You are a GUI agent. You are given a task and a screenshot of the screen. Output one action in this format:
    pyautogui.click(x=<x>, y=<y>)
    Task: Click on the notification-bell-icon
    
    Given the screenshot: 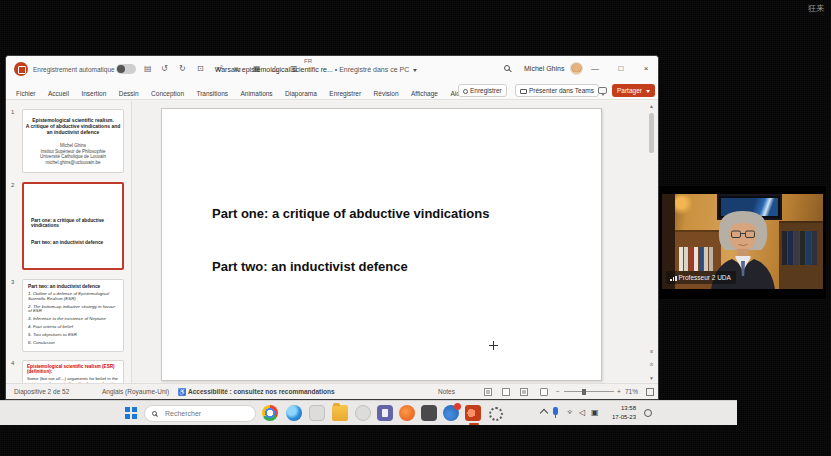 What is the action you would take?
    pyautogui.click(x=648, y=413)
    